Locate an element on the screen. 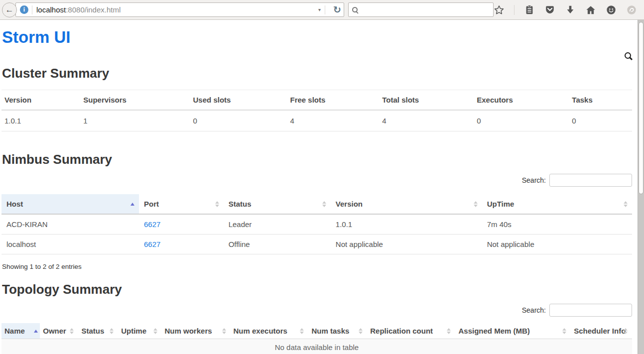  column-label: Assigned Mem (MB) is located at coordinates (494, 331).